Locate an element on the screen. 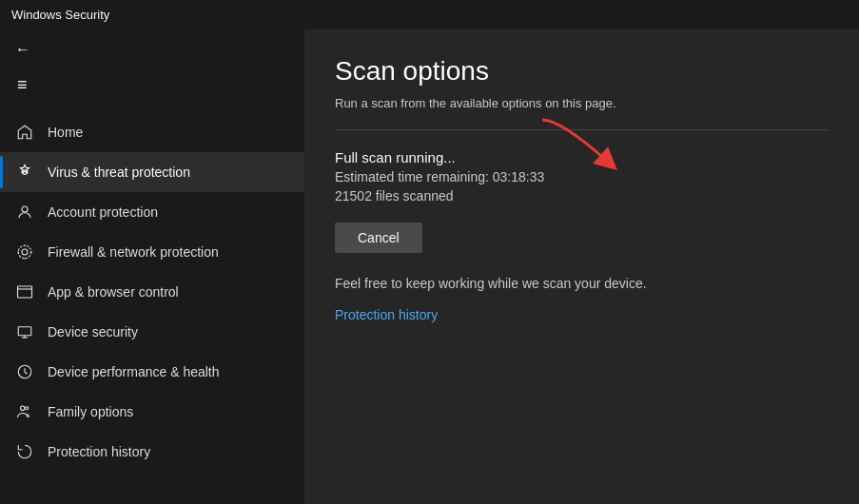 This screenshot has height=504, width=859. scan-time: Estimated time remaining: 03:18:33 is located at coordinates (582, 177).